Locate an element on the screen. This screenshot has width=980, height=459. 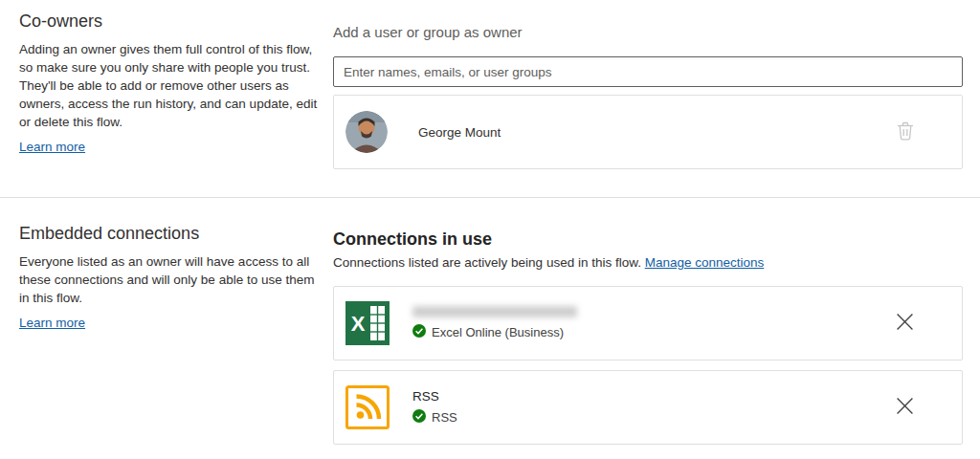
connection-name: RSS is located at coordinates (434, 397).